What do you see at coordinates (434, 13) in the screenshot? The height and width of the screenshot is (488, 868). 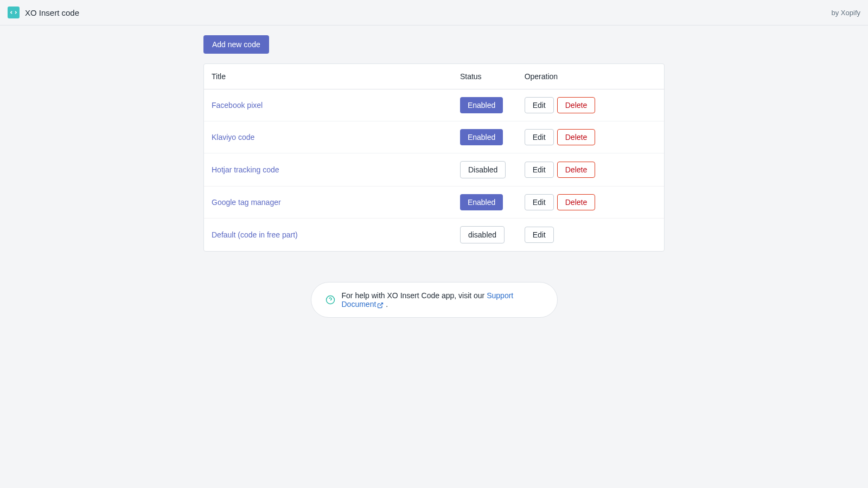 I see `app-header: XO Insert code by Xopify` at bounding box center [434, 13].